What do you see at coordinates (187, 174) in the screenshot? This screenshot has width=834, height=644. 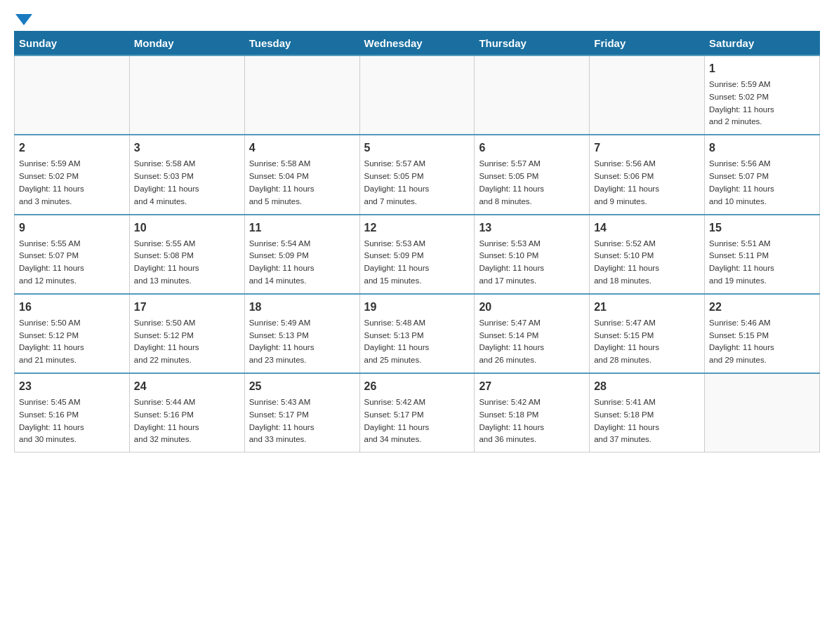 I see `calendar-cell: 3Sunrise: 5:58 AM Sunset: 5:03 PM Daylig…` at bounding box center [187, 174].